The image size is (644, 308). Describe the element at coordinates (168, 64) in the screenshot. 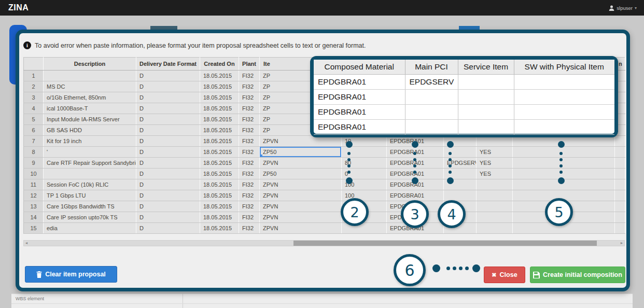

I see `column-header: Delivery Date Format` at that location.